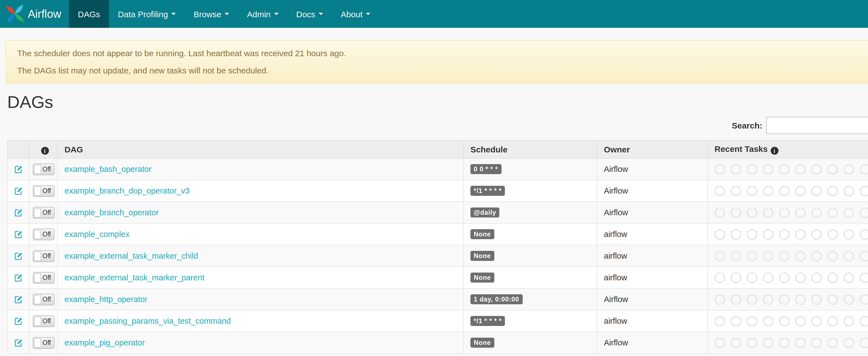  I want to click on cell-schedule: @daily, so click(530, 212).